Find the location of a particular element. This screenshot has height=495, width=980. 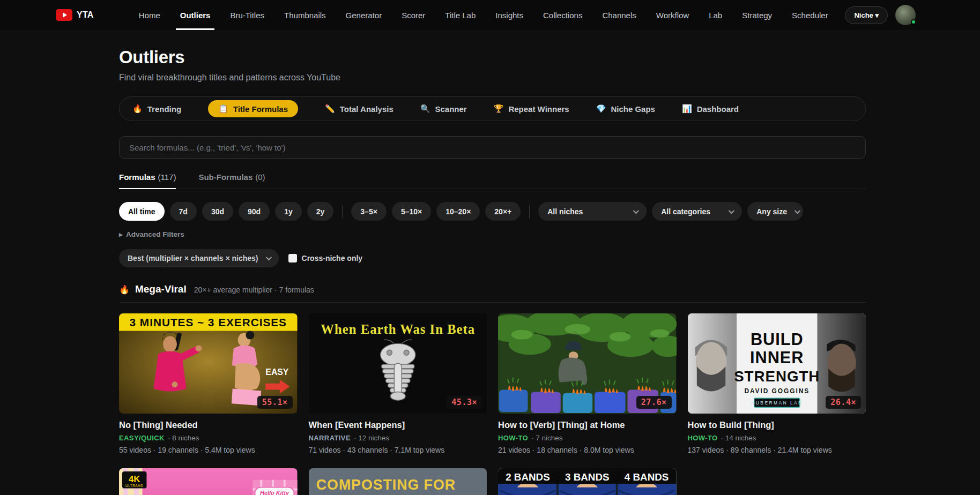

nav-item-insights: Insights is located at coordinates (509, 15).